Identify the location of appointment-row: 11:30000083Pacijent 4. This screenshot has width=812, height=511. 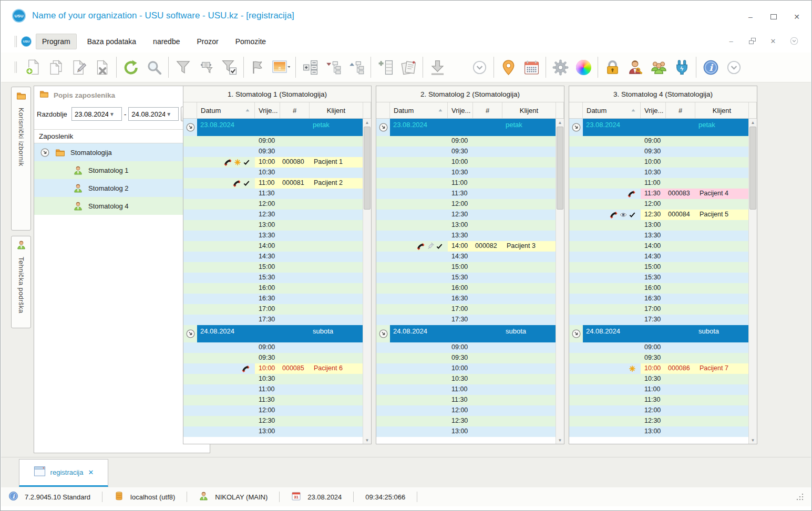
(659, 194).